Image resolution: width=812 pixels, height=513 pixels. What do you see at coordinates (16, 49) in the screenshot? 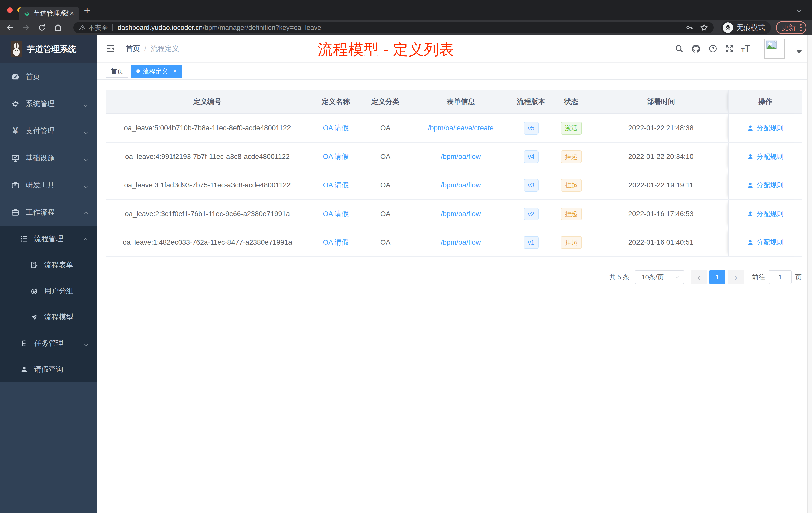
I see `avatar-logo` at bounding box center [16, 49].